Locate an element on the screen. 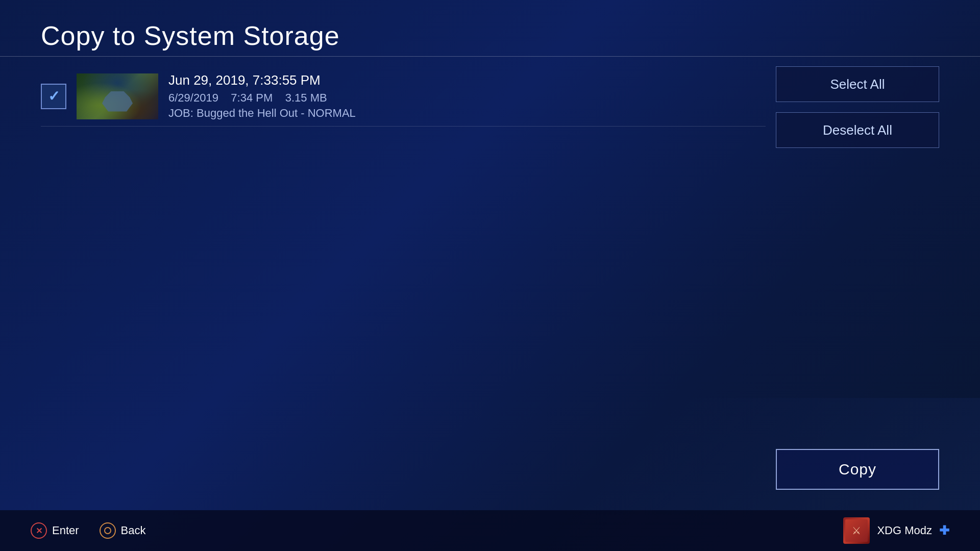  save-list: ✓ Jun 29, 2019, 7:33:55 PM 6/29/2019 7:3… is located at coordinates (403, 96).